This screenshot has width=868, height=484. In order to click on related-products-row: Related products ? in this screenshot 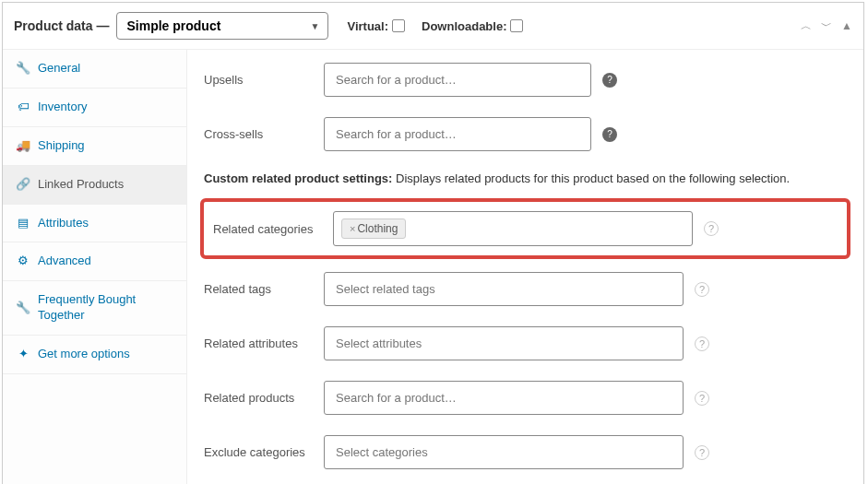, I will do `click(526, 398)`.